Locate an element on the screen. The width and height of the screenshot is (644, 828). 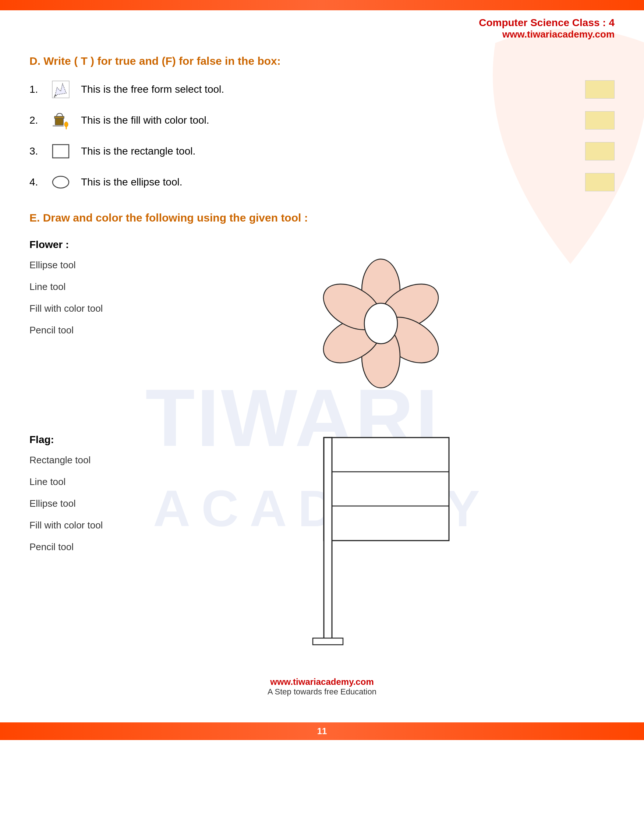
flag-tool-1: Rectangle tool is located at coordinates (88, 460).